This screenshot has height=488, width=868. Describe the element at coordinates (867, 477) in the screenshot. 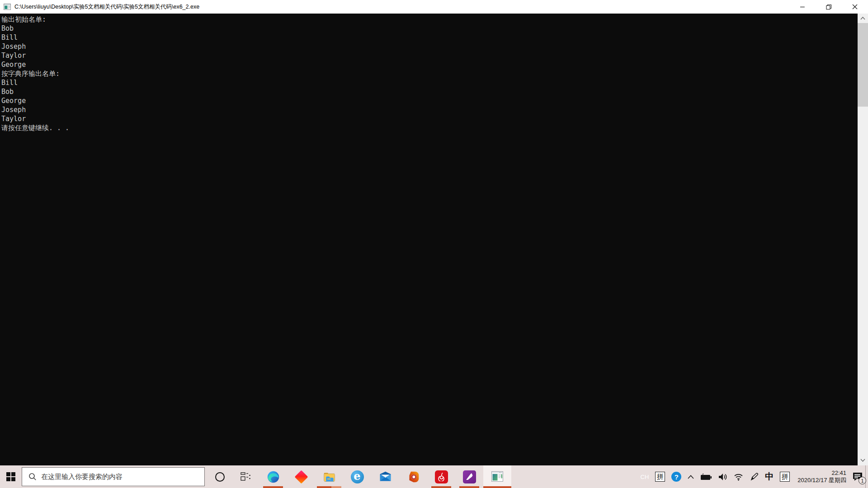

I see `show-desktop-button` at that location.